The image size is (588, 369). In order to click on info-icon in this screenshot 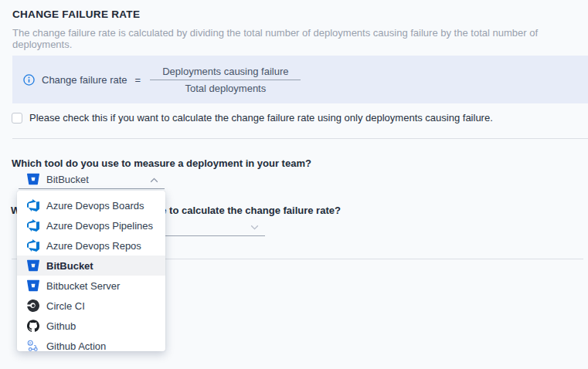, I will do `click(29, 80)`.